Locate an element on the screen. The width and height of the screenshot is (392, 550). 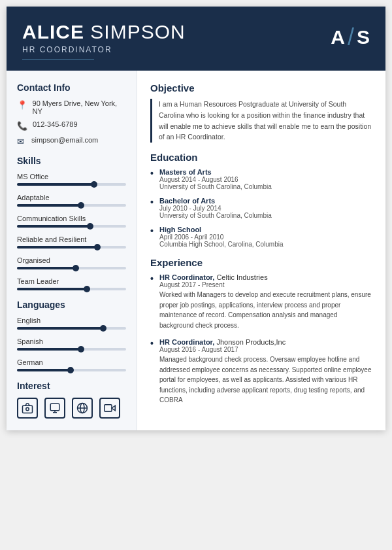
phone-icon: 📞 is located at coordinates (22, 126).